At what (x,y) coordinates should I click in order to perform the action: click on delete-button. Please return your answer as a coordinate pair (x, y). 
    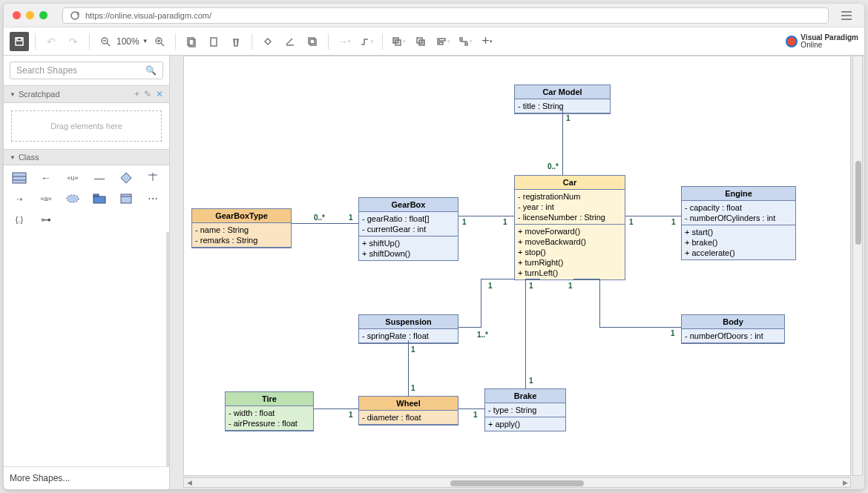
    Looking at the image, I should click on (236, 42).